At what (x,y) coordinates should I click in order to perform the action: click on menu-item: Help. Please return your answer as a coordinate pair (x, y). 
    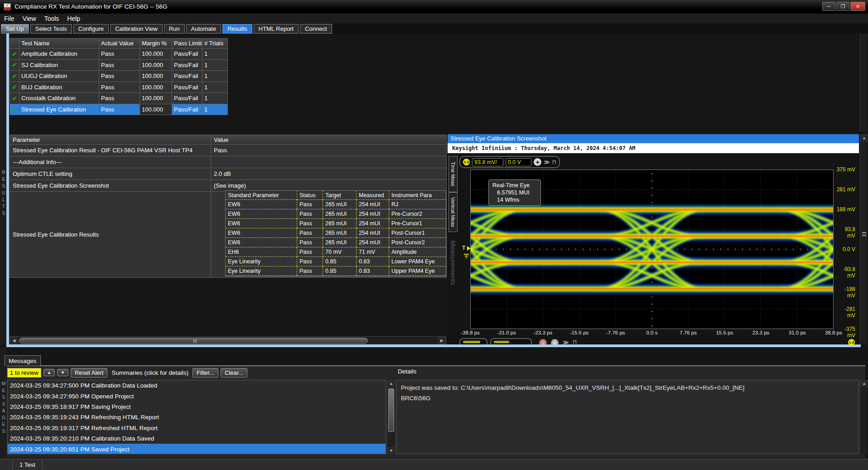
    Looking at the image, I should click on (73, 19).